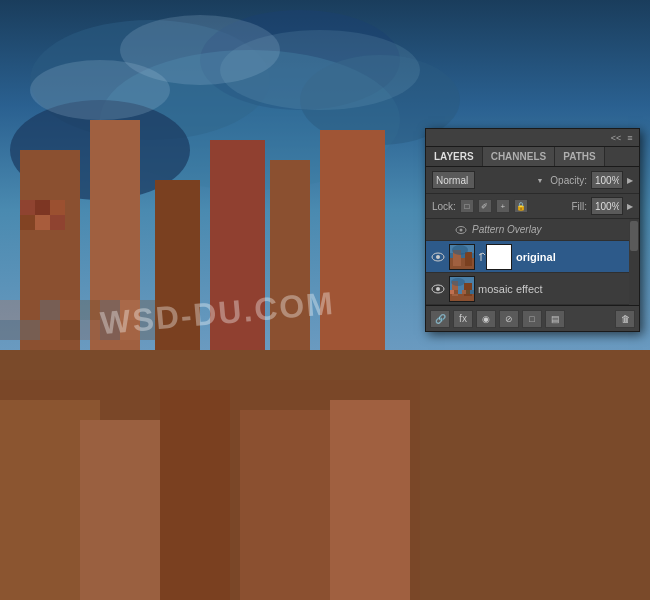  What do you see at coordinates (556, 289) in the screenshot?
I see `layer-name-mosaic: mosaic effect` at bounding box center [556, 289].